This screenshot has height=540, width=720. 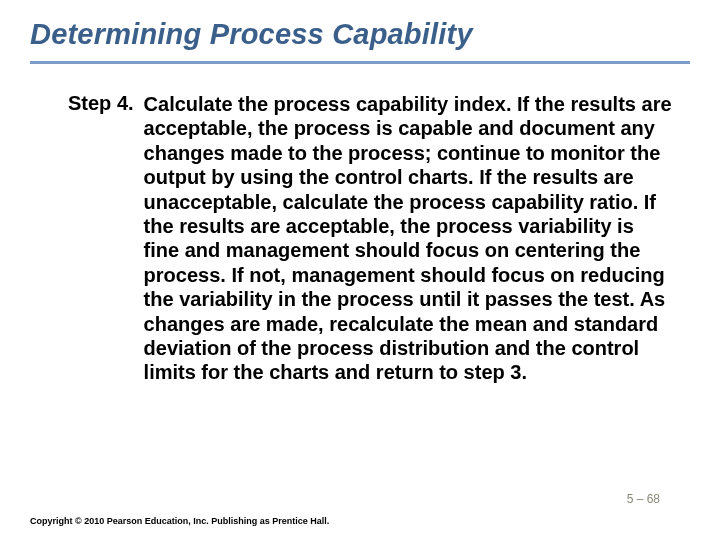 I want to click on page-number: 5 – 68, so click(x=644, y=499).